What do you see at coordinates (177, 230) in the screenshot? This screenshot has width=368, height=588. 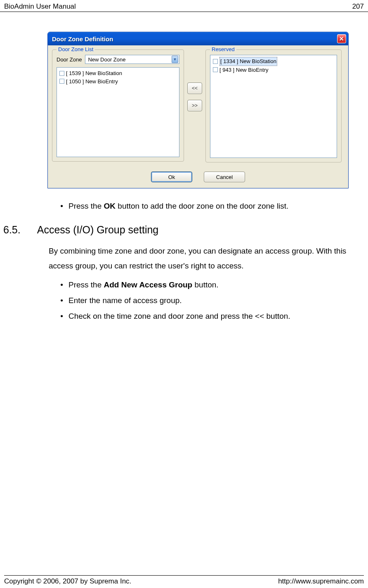 I see `section-heading: 6.5. Access (I/O) Group setting` at bounding box center [177, 230].